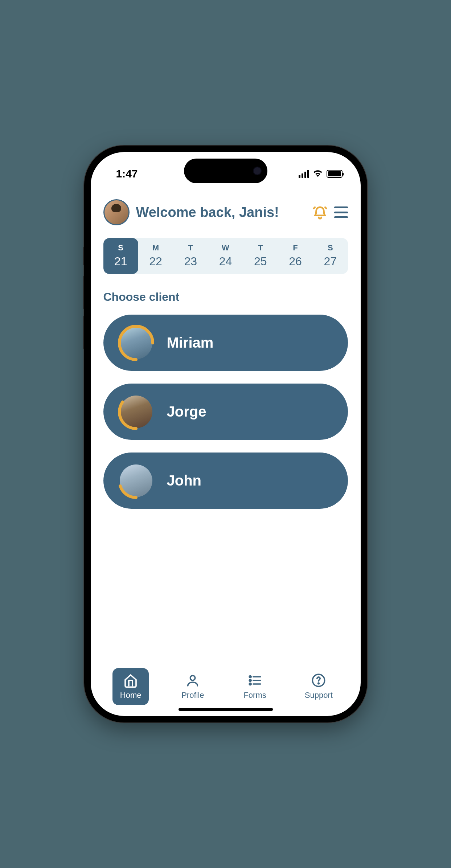  I want to click on client-card-jorge: Jorge, so click(226, 412).